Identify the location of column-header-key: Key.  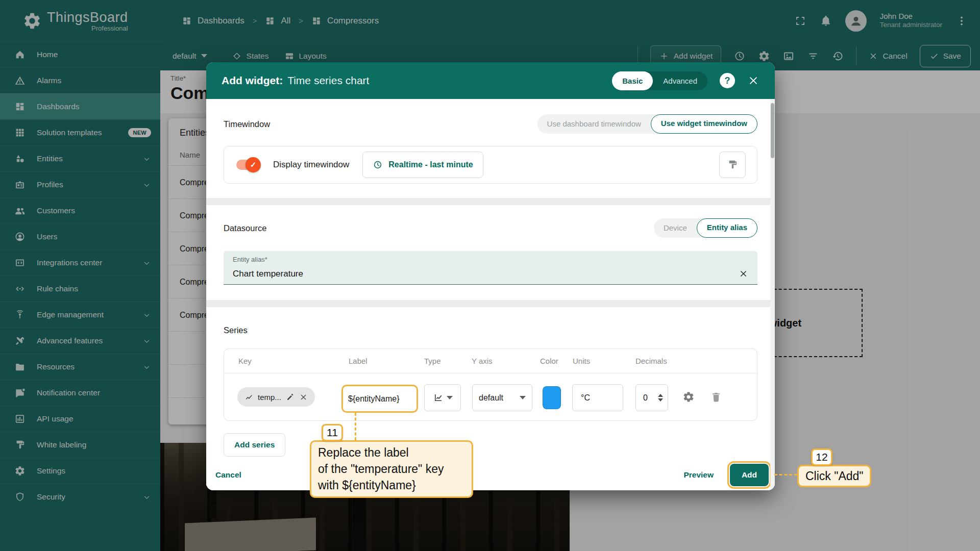
(245, 361).